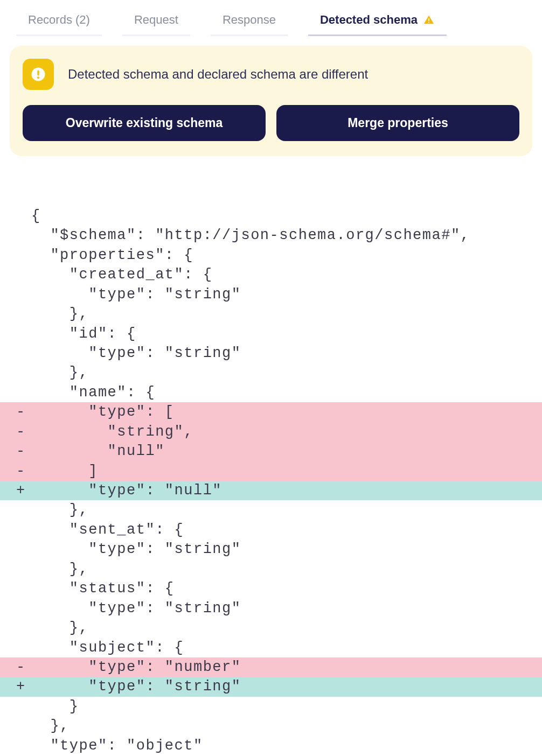 The image size is (542, 756). Describe the element at coordinates (122, 275) in the screenshot. I see `code-text: "created_at": {` at that location.